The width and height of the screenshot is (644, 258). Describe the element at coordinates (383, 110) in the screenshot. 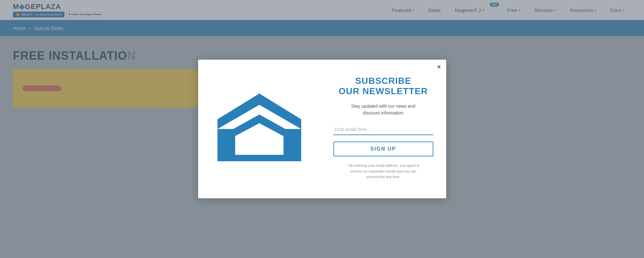

I see `modal-description: Stay updated with our news anddiscount i…` at that location.